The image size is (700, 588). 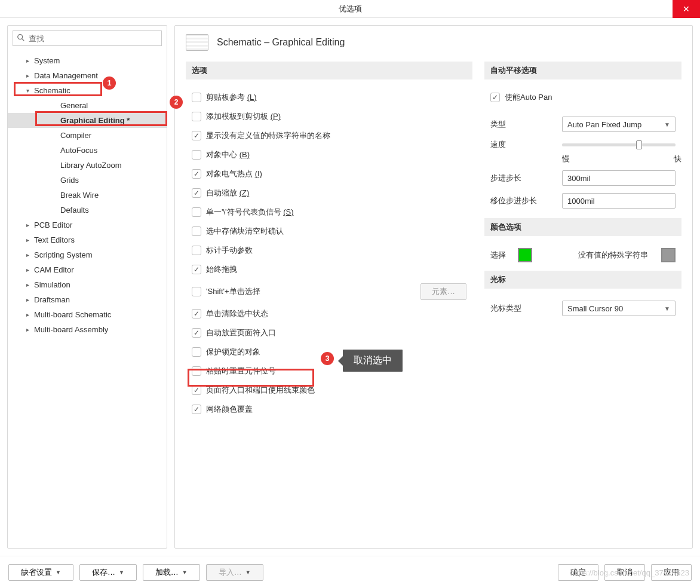 I want to click on section-color-header: 颜色选项, so click(x=583, y=227).